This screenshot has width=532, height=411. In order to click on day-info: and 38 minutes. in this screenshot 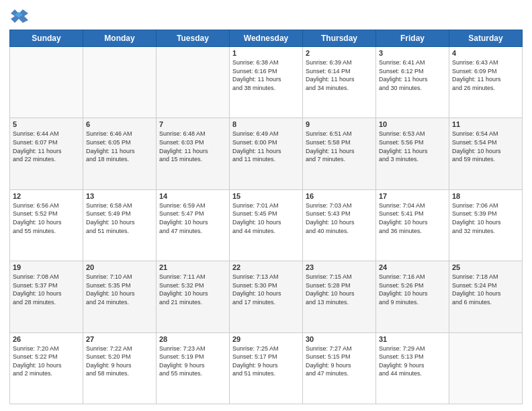, I will do `click(266, 89)`.